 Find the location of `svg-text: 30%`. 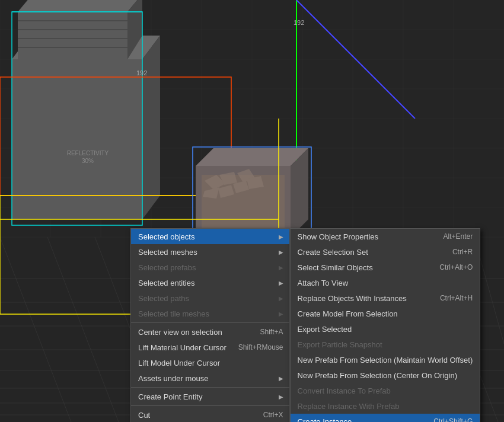

svg-text: 30% is located at coordinates (88, 161).